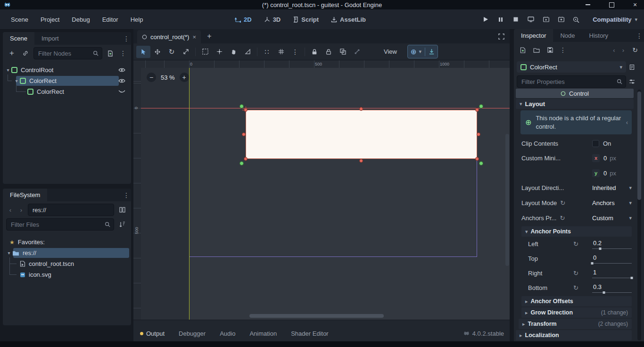  Describe the element at coordinates (477, 159) in the screenshot. I see `resize-handle-bottom-right` at that location.